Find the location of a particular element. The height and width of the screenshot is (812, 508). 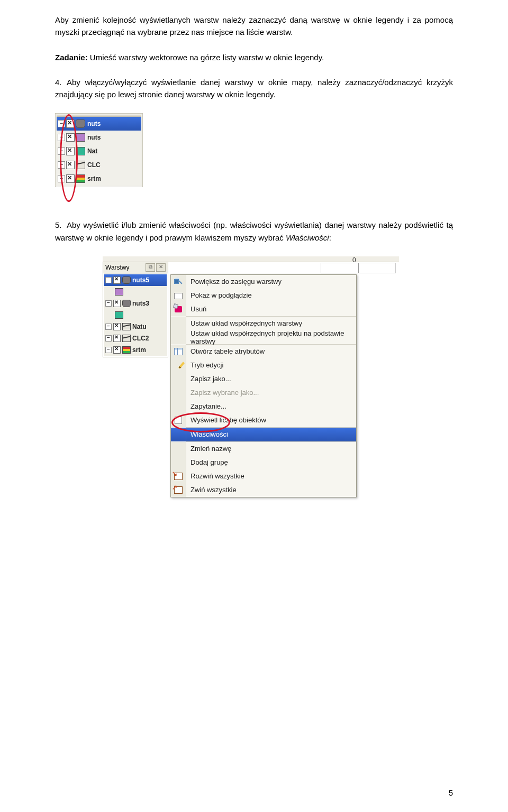

menu-item-label: Ustaw układ współrzędnych projektu na po… is located at coordinates (269, 337).